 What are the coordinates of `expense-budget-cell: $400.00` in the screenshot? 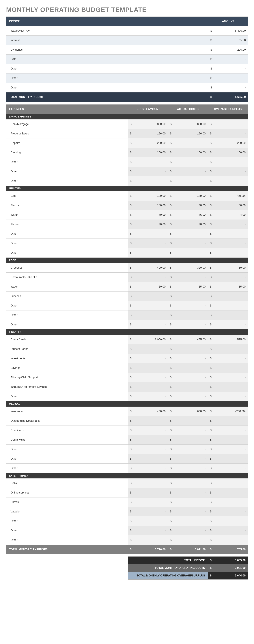 It's located at (148, 268).